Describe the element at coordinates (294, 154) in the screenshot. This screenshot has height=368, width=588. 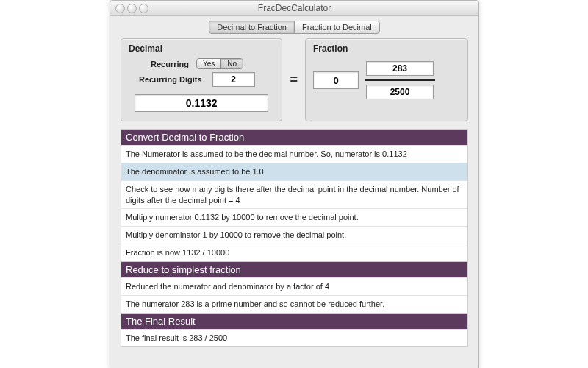
I see `step-text: The Numerator is assumed to be the decim…` at that location.